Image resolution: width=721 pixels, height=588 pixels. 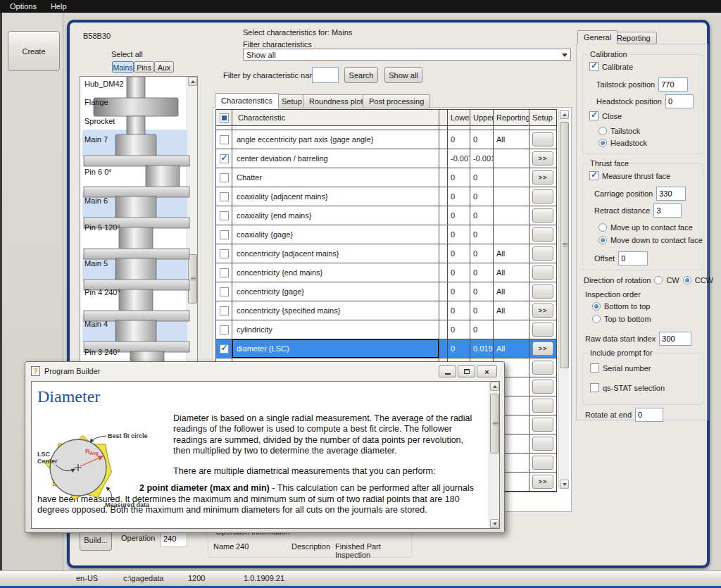 I want to click on part-tab-aux: Aux, so click(x=164, y=67).